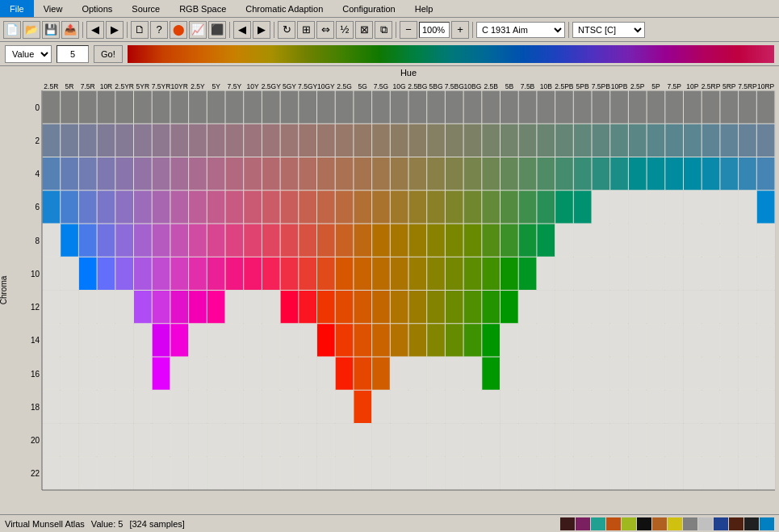  Describe the element at coordinates (473, 30) in the screenshot. I see `sep6` at that location.